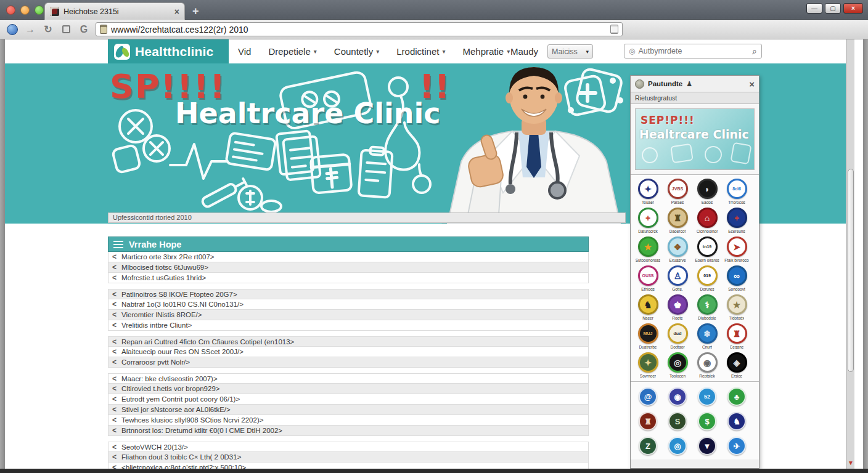 This screenshot has height=473, width=868. Describe the element at coordinates (737, 398) in the screenshot. I see `plain-badge-cell: ♣` at that location.